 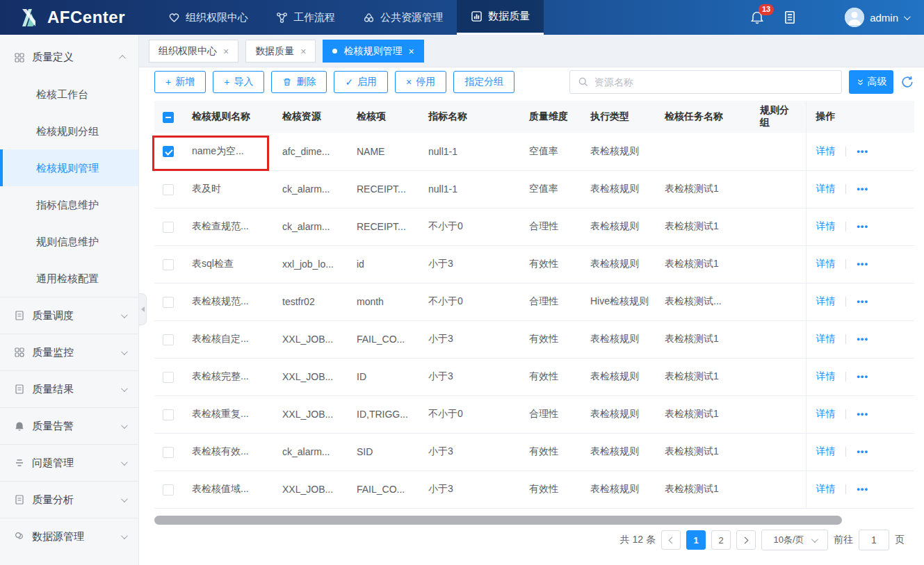 I want to click on cell-metric: 不小于0, so click(x=469, y=227).